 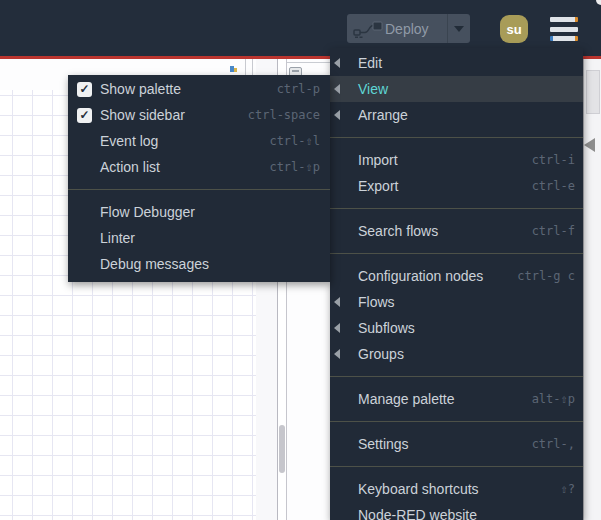 What do you see at coordinates (456, 511) in the screenshot?
I see `menu-item-node-red-website: Node-RED website` at bounding box center [456, 511].